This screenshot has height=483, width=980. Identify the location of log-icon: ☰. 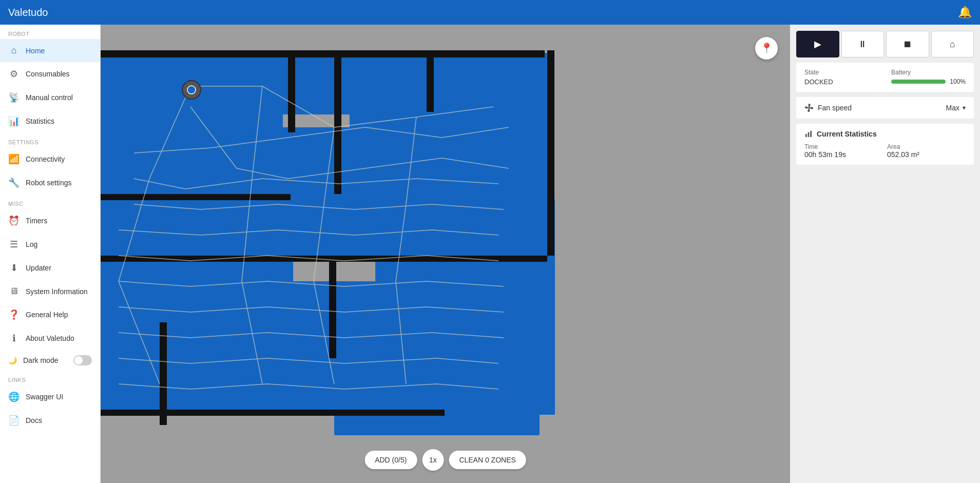
(14, 244).